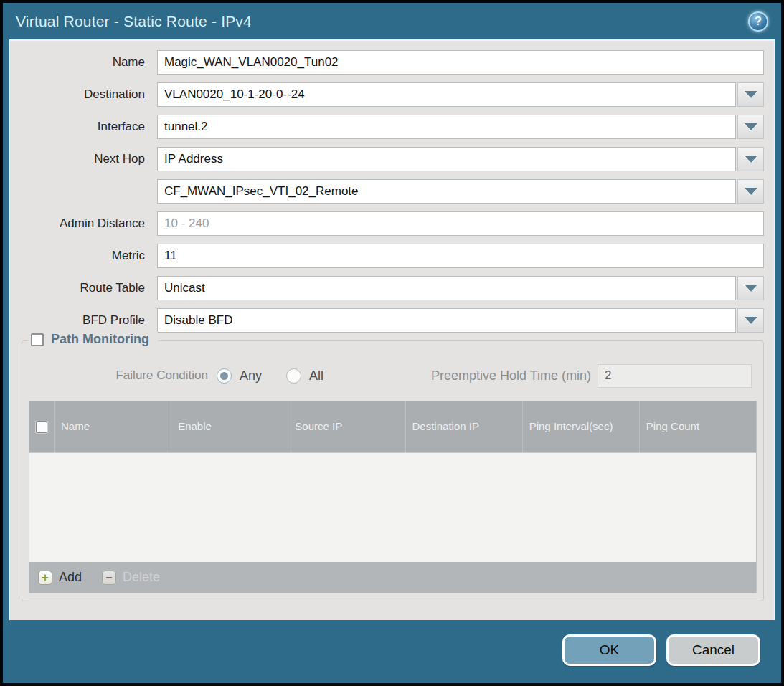 The image size is (784, 686). I want to click on next-hop-label: Next Hop, so click(80, 159).